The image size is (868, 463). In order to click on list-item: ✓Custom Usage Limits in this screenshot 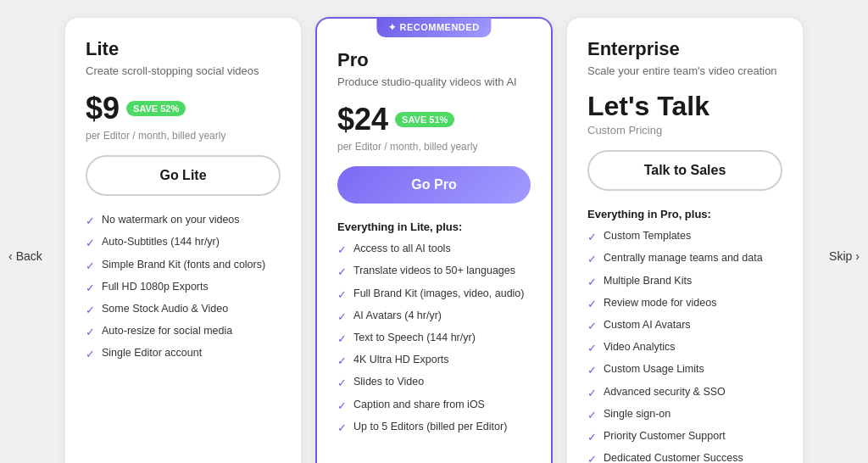, I will do `click(685, 370)`.